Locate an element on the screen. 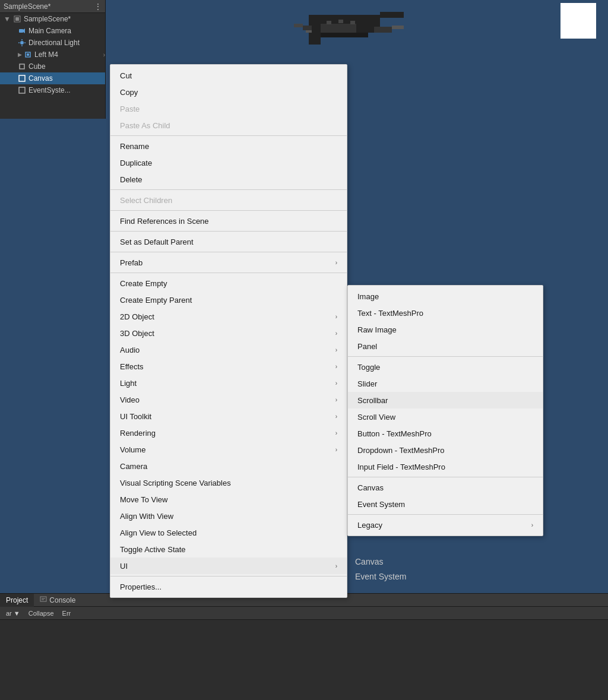 The width and height of the screenshot is (608, 700). submenu-item-scroll-view: Scroll View is located at coordinates (445, 417).